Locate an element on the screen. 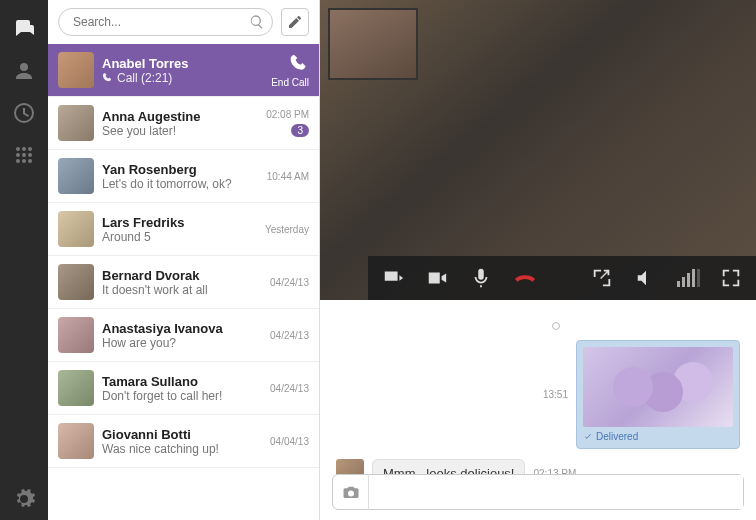 The image size is (756, 520). message-preview: Let's do it tomorrow, ok? is located at coordinates (180, 184).